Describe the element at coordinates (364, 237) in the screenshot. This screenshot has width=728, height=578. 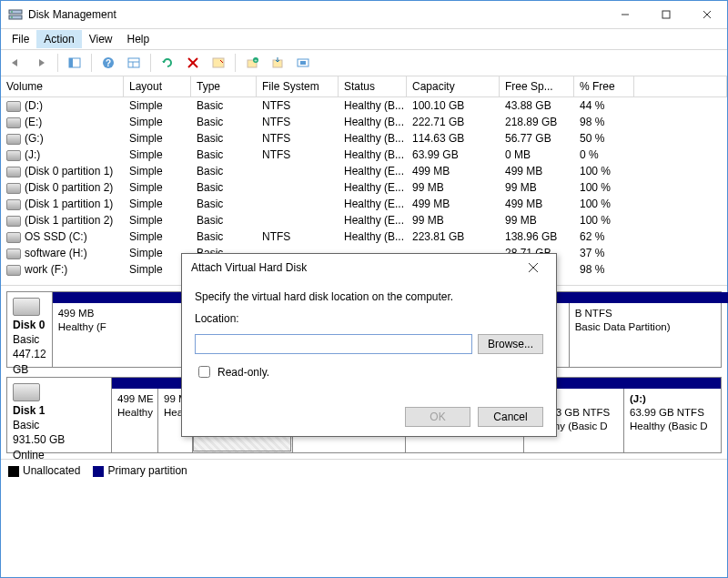
I see `volume-row: OS SSD (C:)SimpleBasicNTFSHealthy (B...2…` at that location.